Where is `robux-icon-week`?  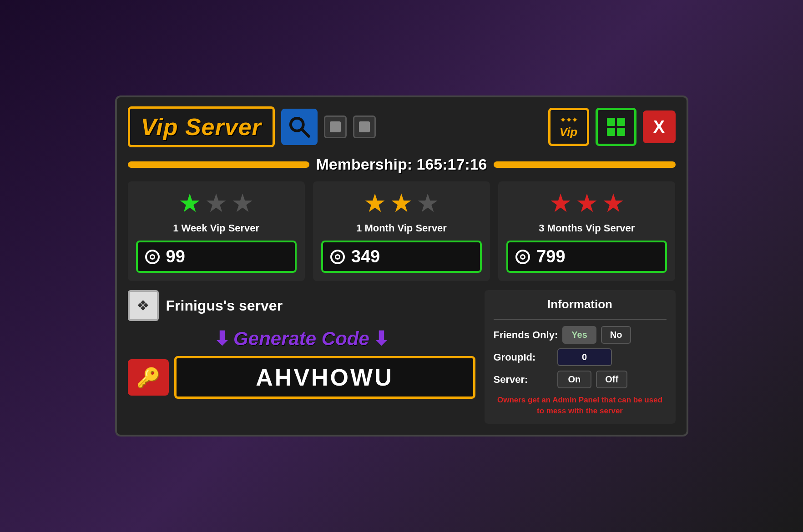
robux-icon-week is located at coordinates (152, 257).